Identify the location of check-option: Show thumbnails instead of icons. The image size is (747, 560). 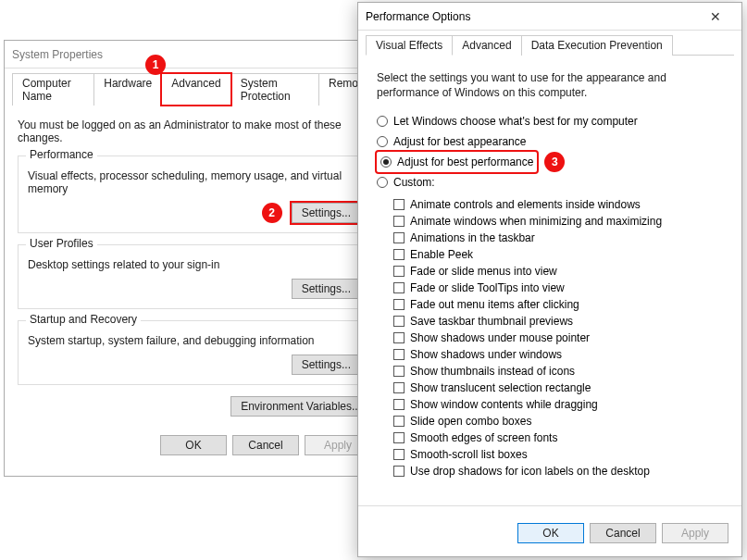
(558, 371).